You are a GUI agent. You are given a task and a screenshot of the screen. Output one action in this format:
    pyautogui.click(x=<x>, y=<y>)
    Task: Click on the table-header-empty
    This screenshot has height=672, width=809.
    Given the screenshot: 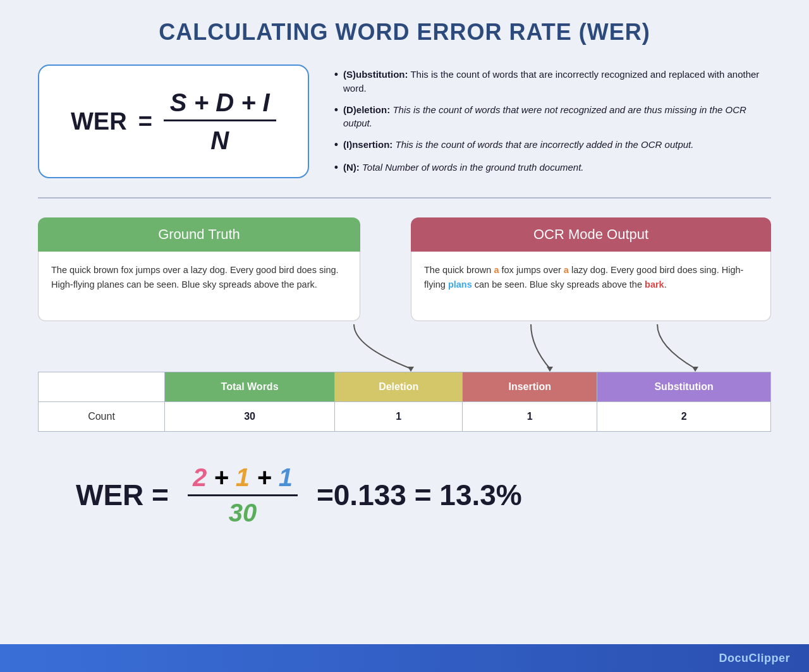 What is the action you would take?
    pyautogui.click(x=102, y=387)
    